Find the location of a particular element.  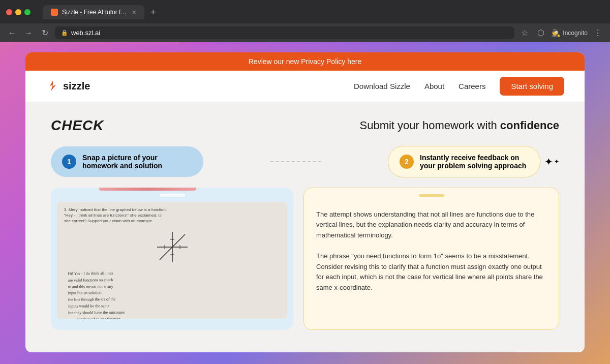

back-button: ← is located at coordinates (12, 33).